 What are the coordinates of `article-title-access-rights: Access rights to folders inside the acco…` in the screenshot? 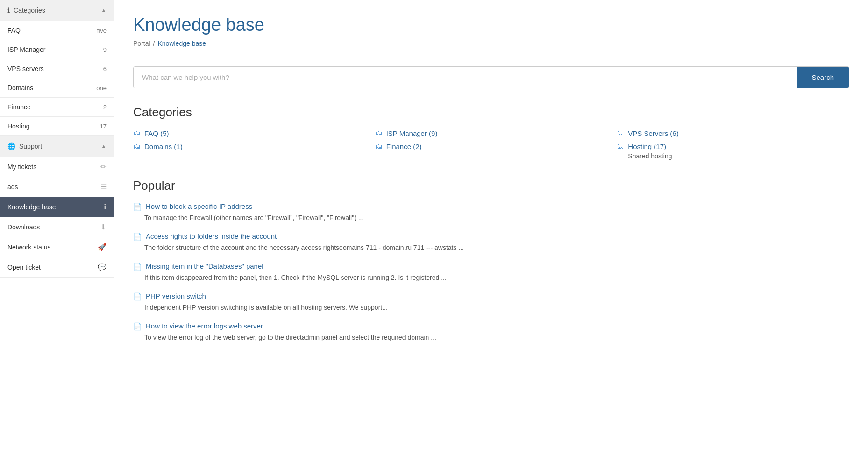 It's located at (211, 236).